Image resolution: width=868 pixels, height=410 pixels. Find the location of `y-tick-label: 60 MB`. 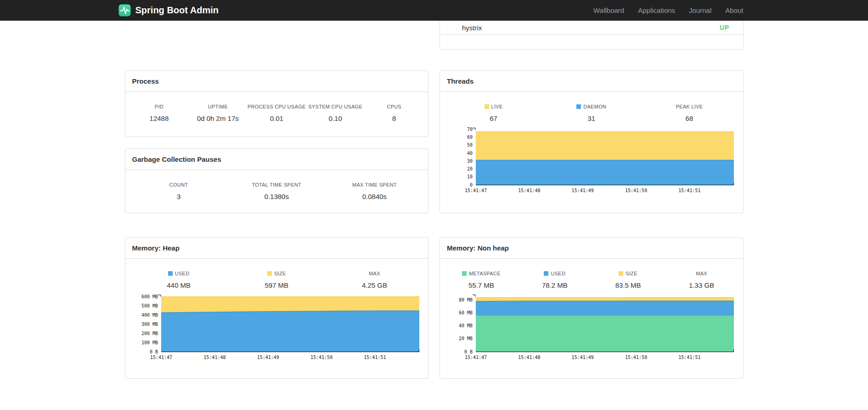

y-tick-label: 60 MB is located at coordinates (466, 313).